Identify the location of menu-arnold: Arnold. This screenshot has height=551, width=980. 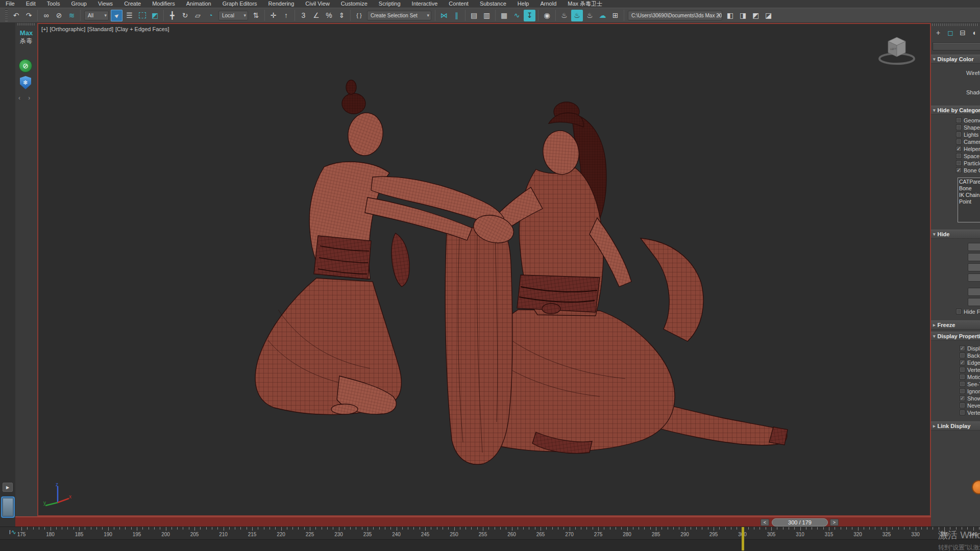
(548, 4).